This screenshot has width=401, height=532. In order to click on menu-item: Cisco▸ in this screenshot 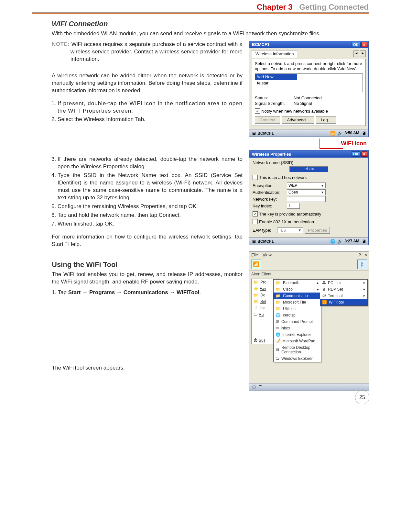, I will do `click(297, 289)`.